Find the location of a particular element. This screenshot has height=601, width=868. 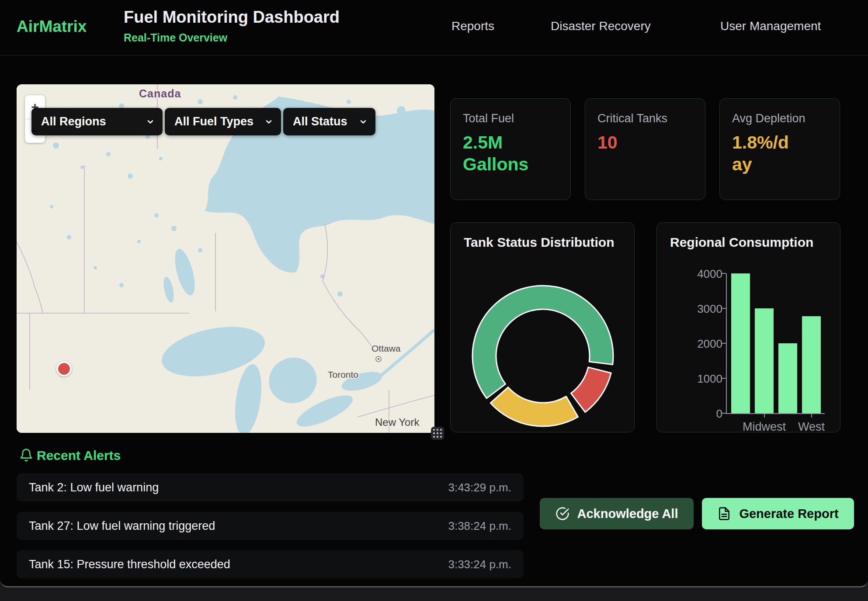

ottawa-town-marker is located at coordinates (378, 359).